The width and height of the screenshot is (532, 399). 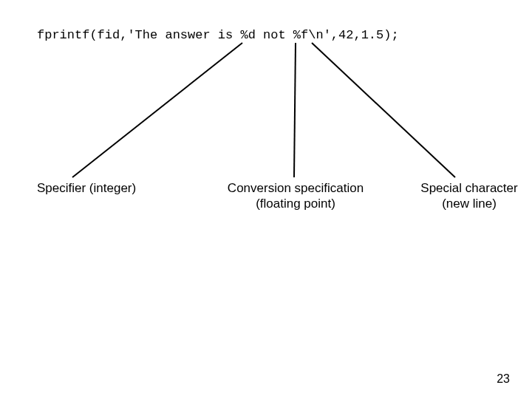 What do you see at coordinates (296, 188) in the screenshot?
I see `label-text-line1: Conversion specification` at bounding box center [296, 188].